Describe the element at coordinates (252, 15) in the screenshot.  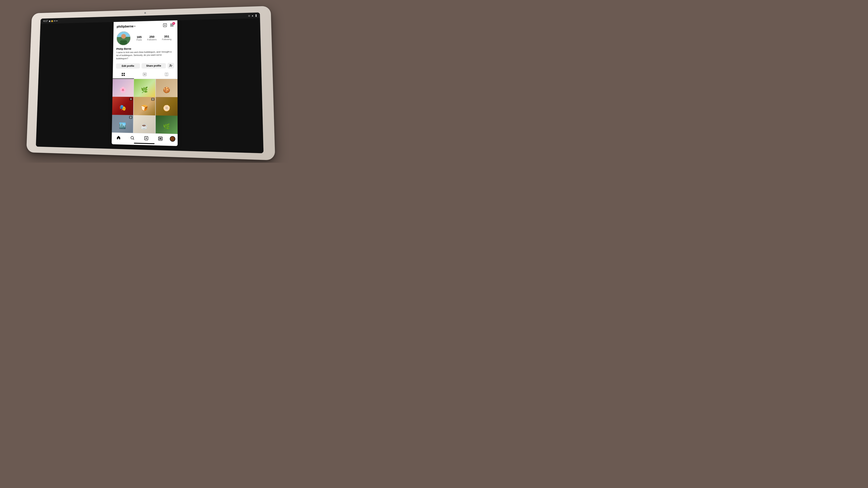
I see `status-bar-right: ◎ ▲ ▐` at that location.